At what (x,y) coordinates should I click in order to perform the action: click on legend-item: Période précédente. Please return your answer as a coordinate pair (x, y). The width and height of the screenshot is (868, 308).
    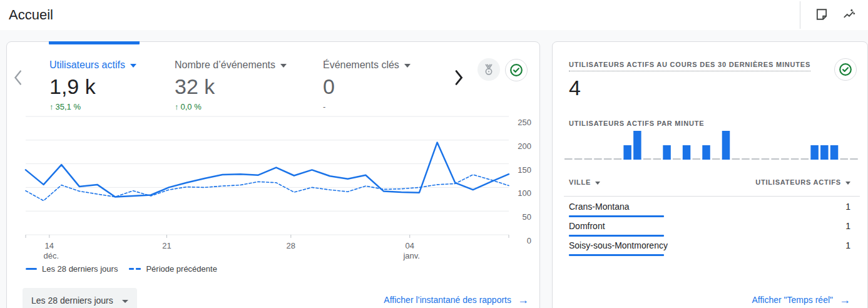
    Looking at the image, I should click on (173, 269).